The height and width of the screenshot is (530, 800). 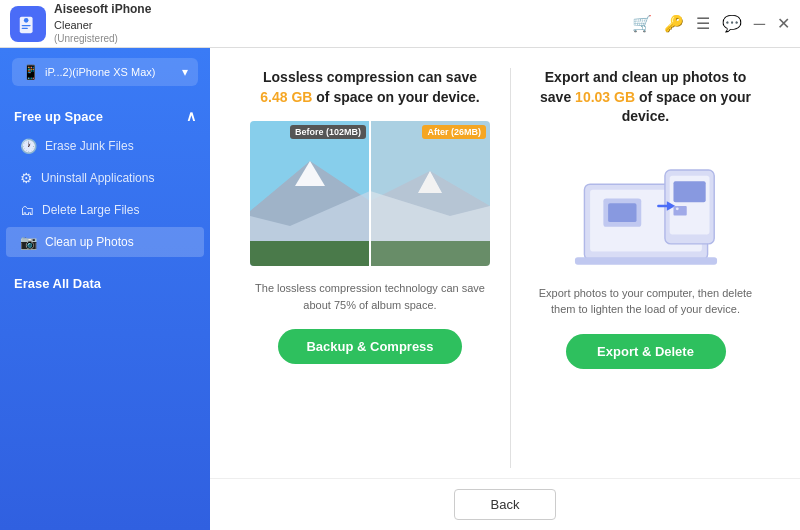 What do you see at coordinates (343, 24) in the screenshot?
I see `app-name: Aiseesoft iPhone Cleaner (Unregistered)` at bounding box center [343, 24].